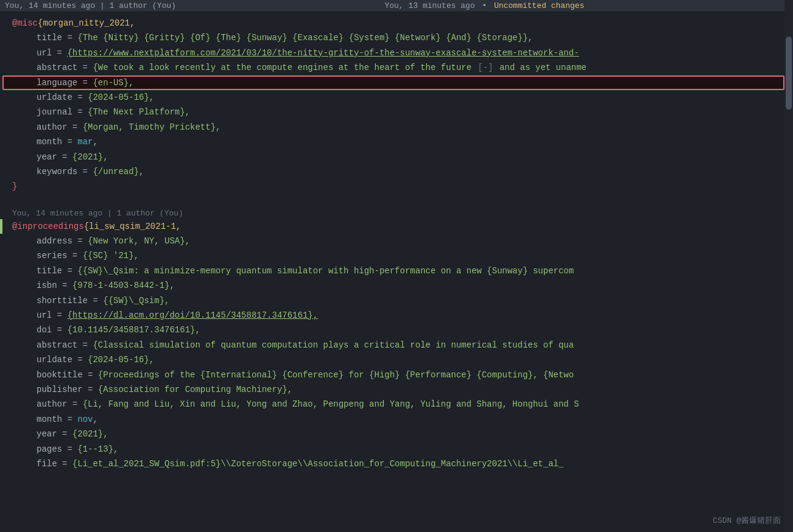  I want to click on entry1-keywords-line: keywords = {/unread},, so click(397, 172).